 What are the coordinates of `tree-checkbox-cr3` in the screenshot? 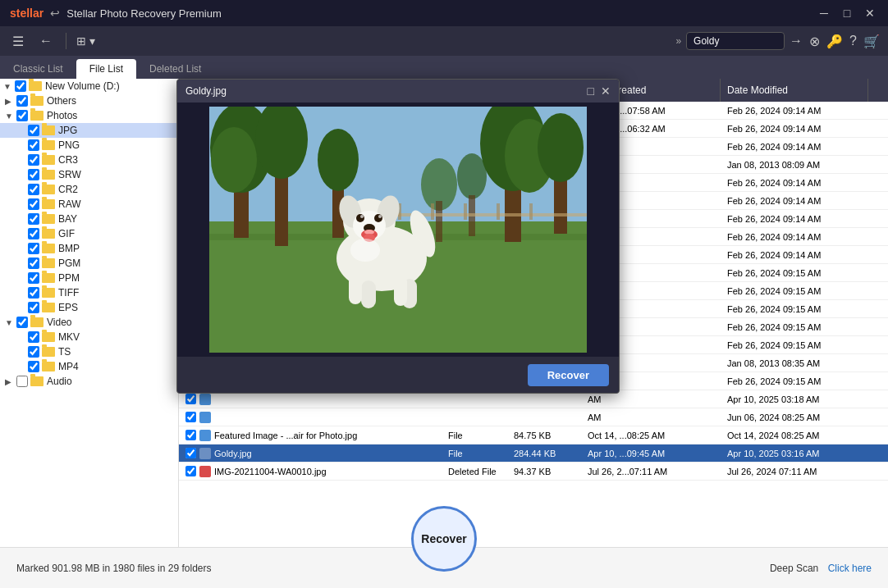 It's located at (34, 160).